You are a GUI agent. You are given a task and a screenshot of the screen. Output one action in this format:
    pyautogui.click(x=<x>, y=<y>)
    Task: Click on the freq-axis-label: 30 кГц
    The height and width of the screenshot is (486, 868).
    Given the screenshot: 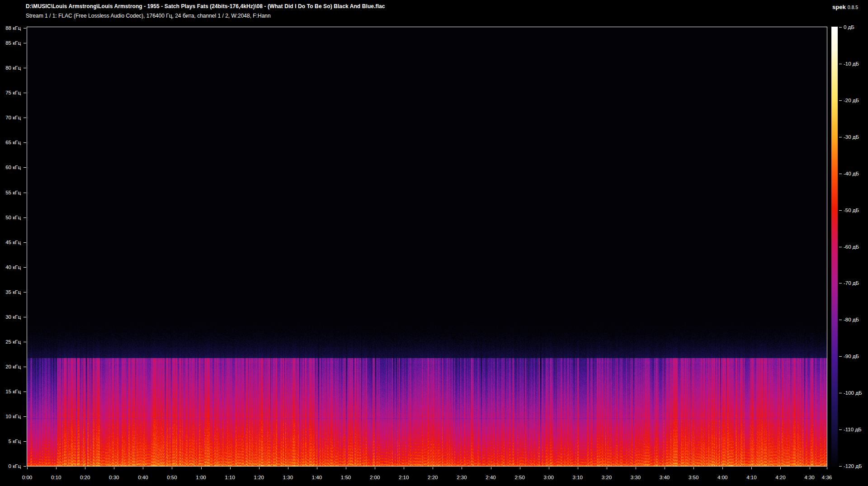 What is the action you would take?
    pyautogui.click(x=10, y=317)
    